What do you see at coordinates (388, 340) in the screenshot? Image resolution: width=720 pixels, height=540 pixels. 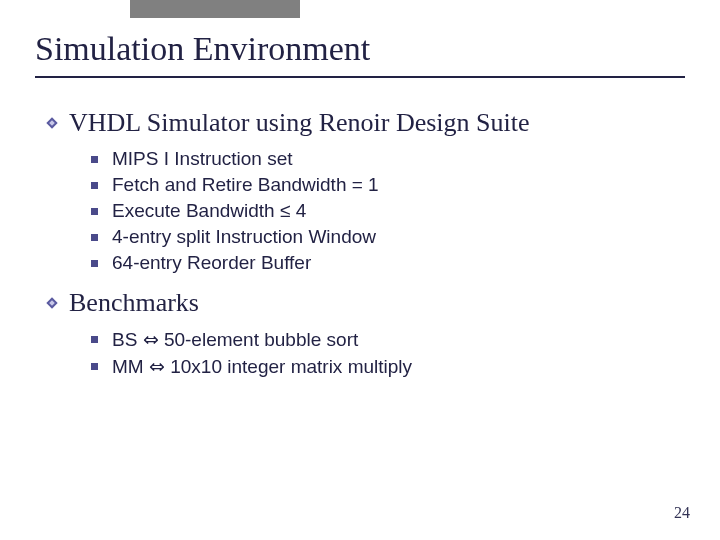 I see `list-item: BS ⇔ 50-element bubble sort` at bounding box center [388, 340].